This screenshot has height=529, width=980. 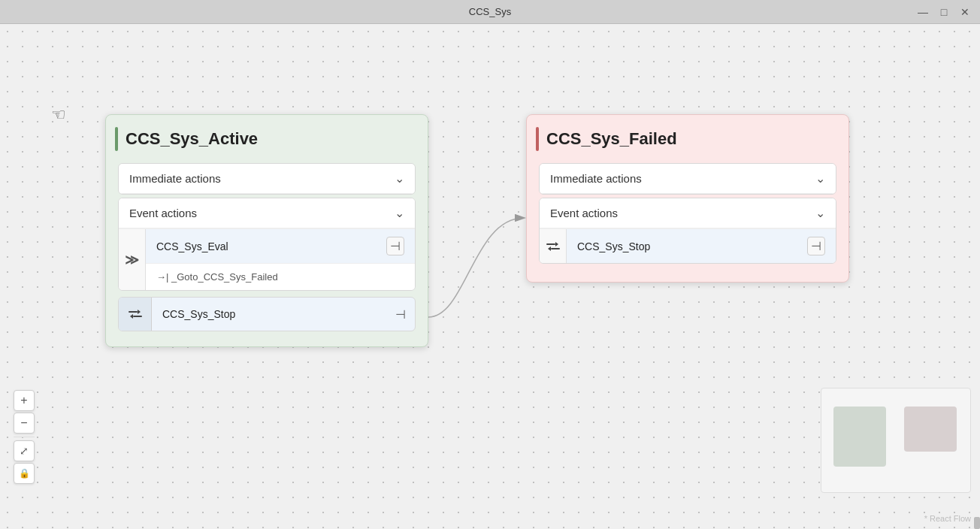 I want to click on transfer-arrows-icon, so click(x=135, y=314).